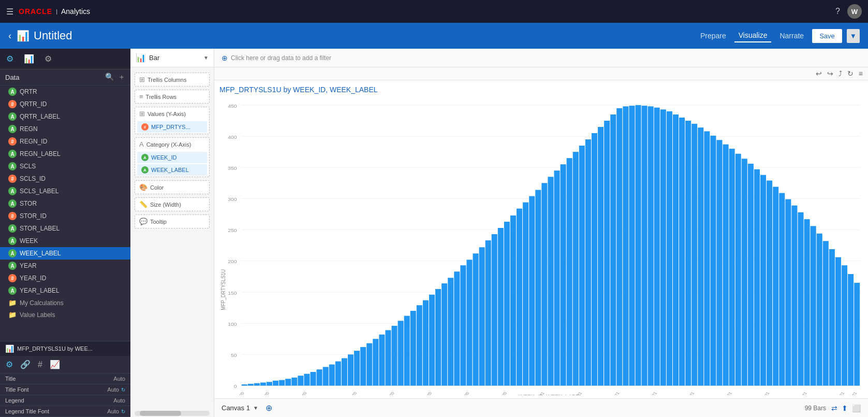  I want to click on canvas-tab-dropdown: ▼, so click(256, 408).